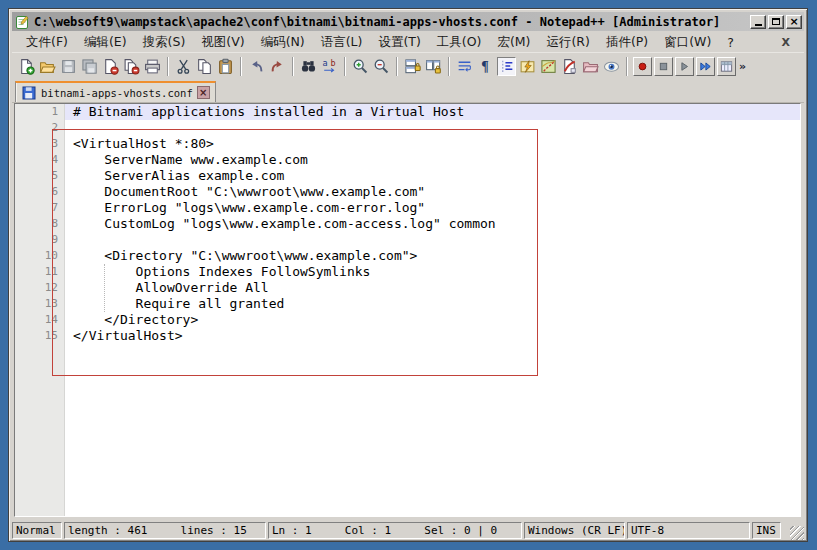 The height and width of the screenshot is (550, 817). I want to click on line-text: Options Indexes FollowSymlinks, so click(432, 272).